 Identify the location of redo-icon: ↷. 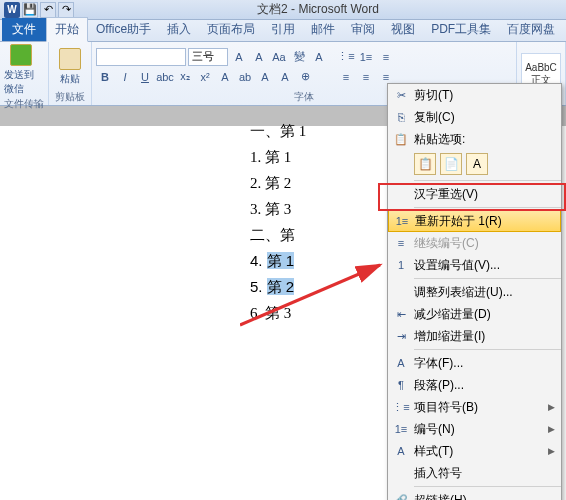
(66, 10).